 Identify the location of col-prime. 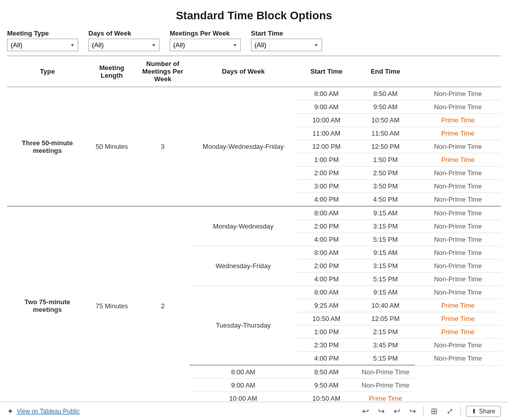
(458, 71).